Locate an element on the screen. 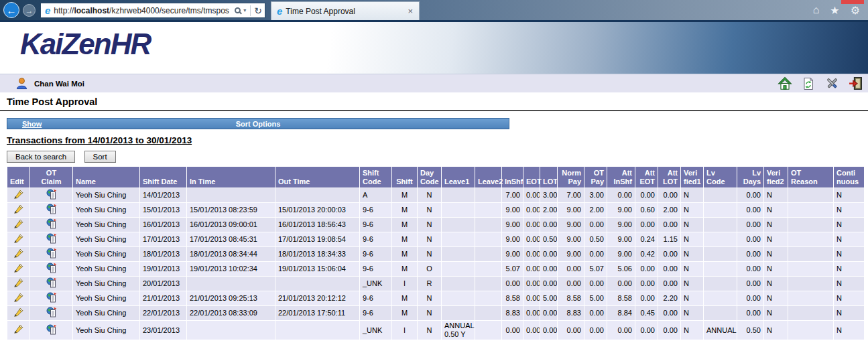  col-header-verified2: Veri fied2 is located at coordinates (776, 177).